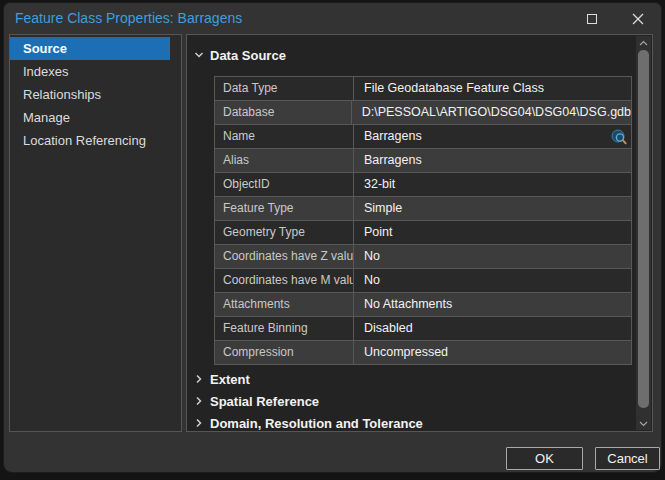 This screenshot has width=665, height=480. What do you see at coordinates (316, 424) in the screenshot?
I see `section-label: Domain, Resolution and Tolerance` at bounding box center [316, 424].